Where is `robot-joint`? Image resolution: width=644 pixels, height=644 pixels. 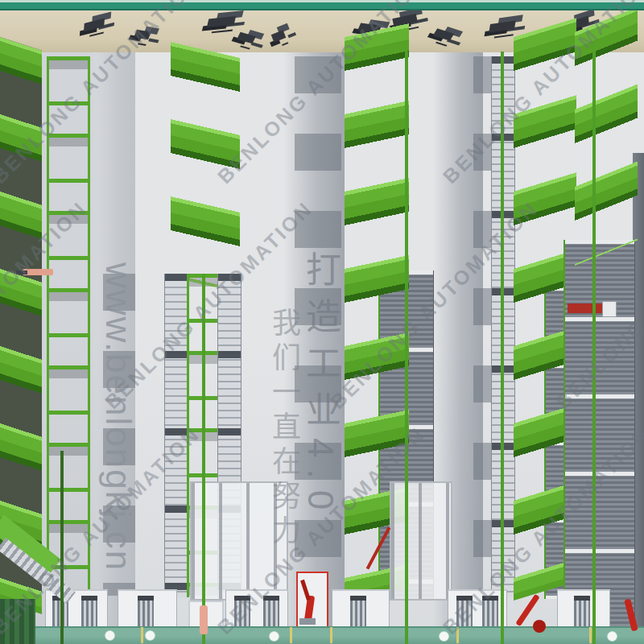 robot-joint is located at coordinates (539, 626).